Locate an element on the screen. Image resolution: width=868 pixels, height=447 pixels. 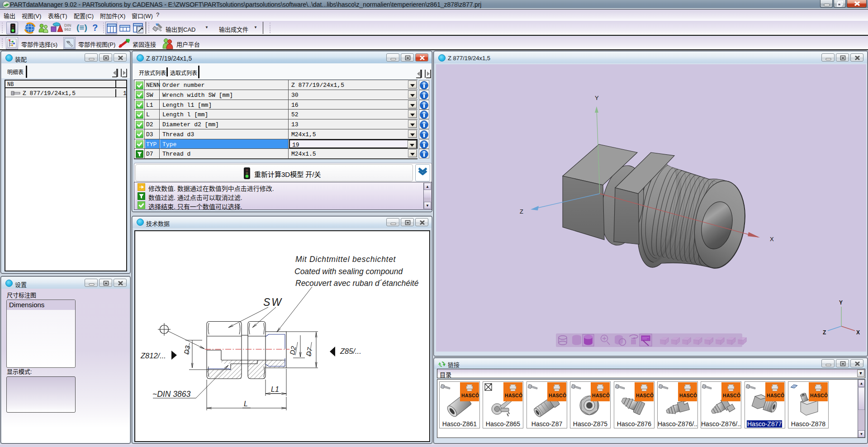
svg-text: L is located at coordinates (246, 404).